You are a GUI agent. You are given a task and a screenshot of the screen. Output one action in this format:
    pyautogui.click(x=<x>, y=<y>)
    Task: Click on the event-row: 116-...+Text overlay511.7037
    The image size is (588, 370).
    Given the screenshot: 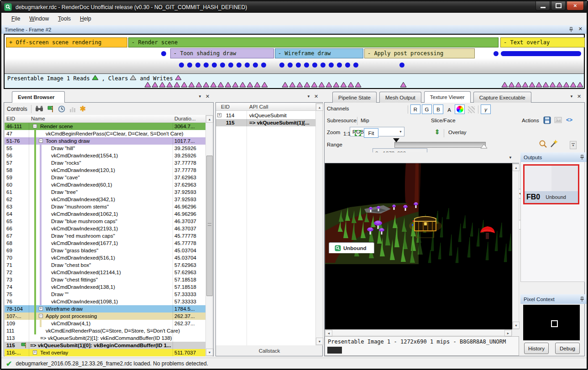 What is the action you would take?
    pyautogui.click(x=105, y=353)
    